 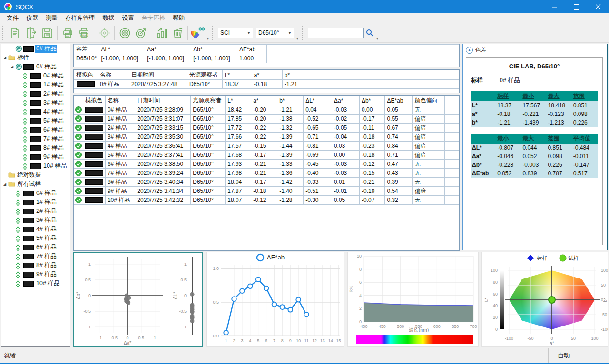 I want to click on tree-item: ◢所有试样, so click(x=36, y=184).